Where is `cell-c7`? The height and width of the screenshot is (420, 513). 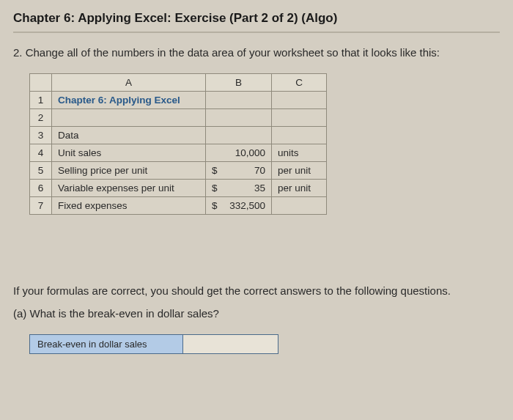 cell-c7 is located at coordinates (299, 206).